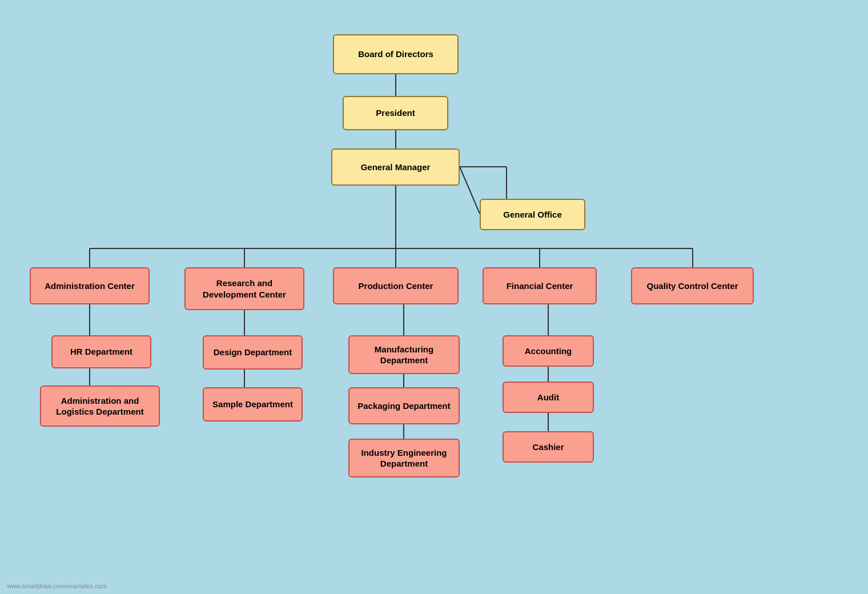 The image size is (868, 594). What do you see at coordinates (395, 113) in the screenshot?
I see `president-node: President` at bounding box center [395, 113].